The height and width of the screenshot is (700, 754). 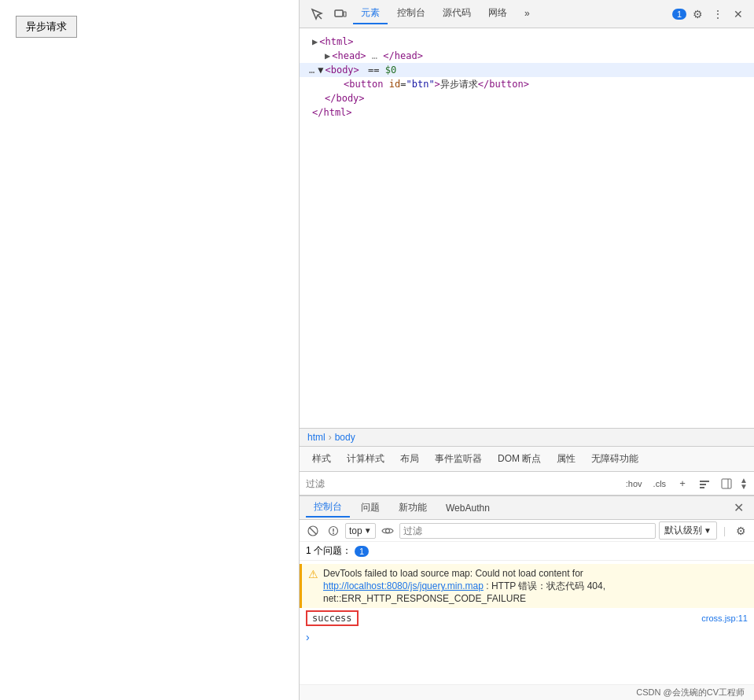 I want to click on console-tab-issues: 问题, so click(x=370, y=508).